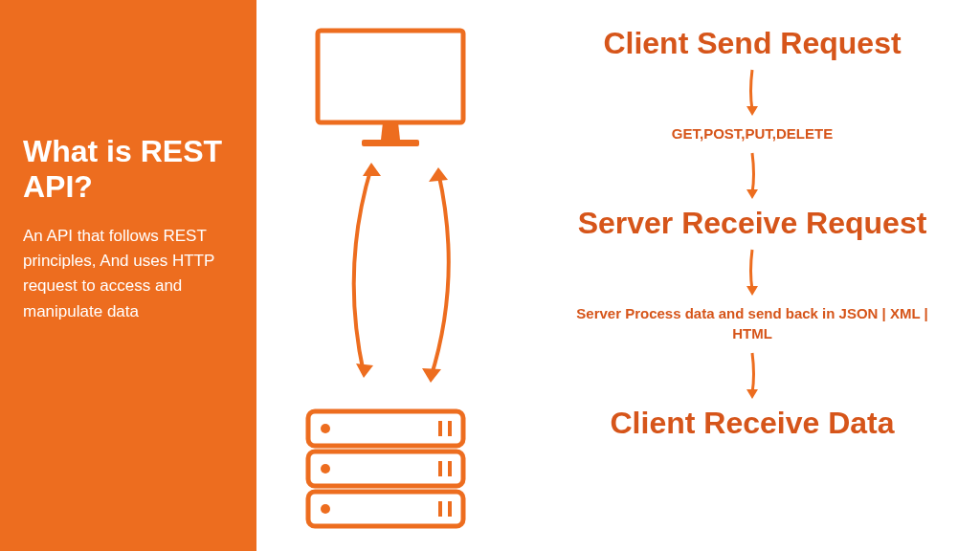  Describe the element at coordinates (357, 273) in the screenshot. I see `arrow-down-icon` at that location.